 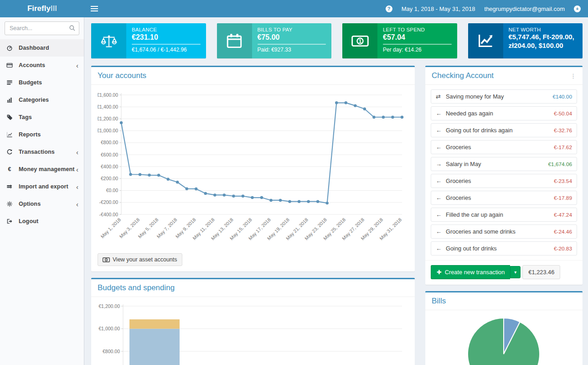 What do you see at coordinates (42, 117) in the screenshot?
I see `sidebar-item-tags: Tags` at bounding box center [42, 117].